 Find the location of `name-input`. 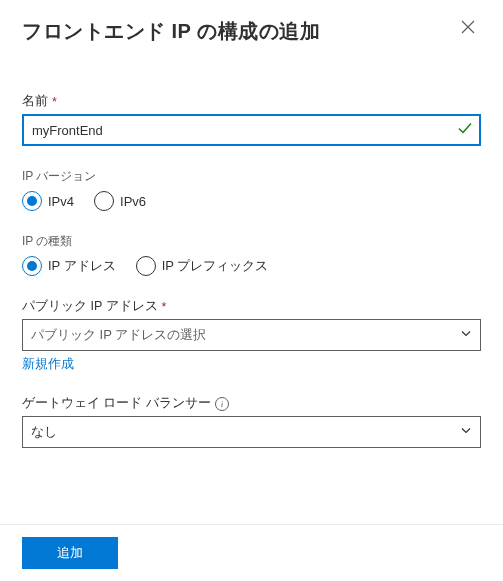

name-input is located at coordinates (252, 130).